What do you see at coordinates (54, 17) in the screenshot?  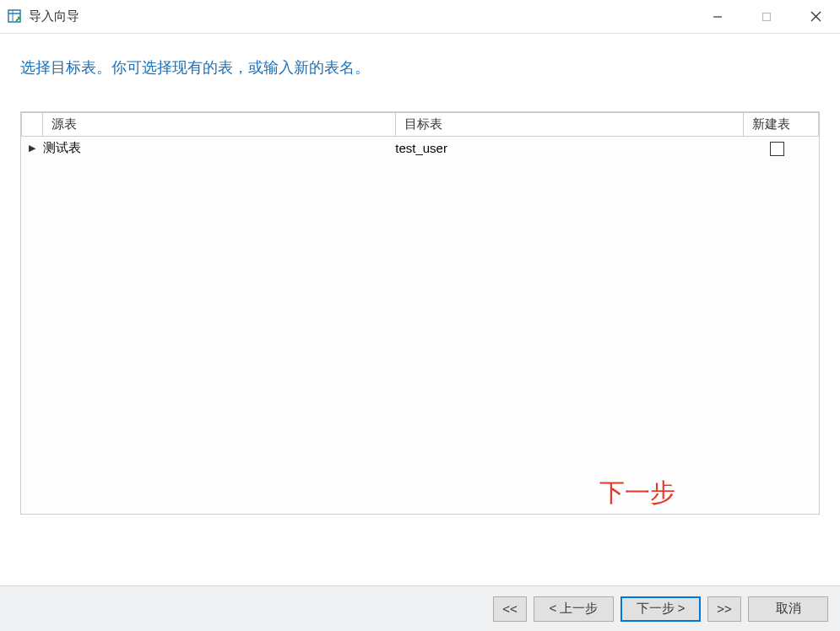 I see `window-title: 导入向导` at bounding box center [54, 17].